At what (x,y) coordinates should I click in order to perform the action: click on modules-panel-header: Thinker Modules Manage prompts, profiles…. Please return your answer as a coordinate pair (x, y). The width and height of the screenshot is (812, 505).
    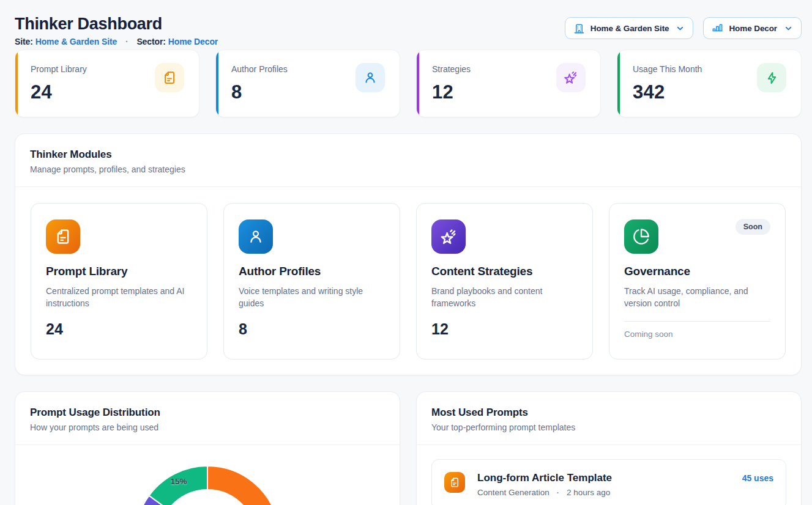
    Looking at the image, I should click on (408, 160).